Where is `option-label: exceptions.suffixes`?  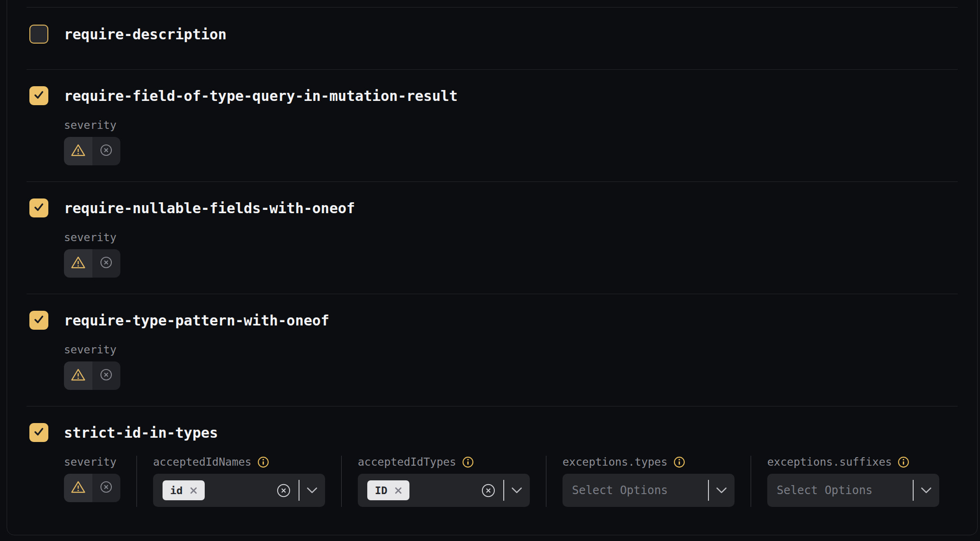 option-label: exceptions.suffixes is located at coordinates (829, 462).